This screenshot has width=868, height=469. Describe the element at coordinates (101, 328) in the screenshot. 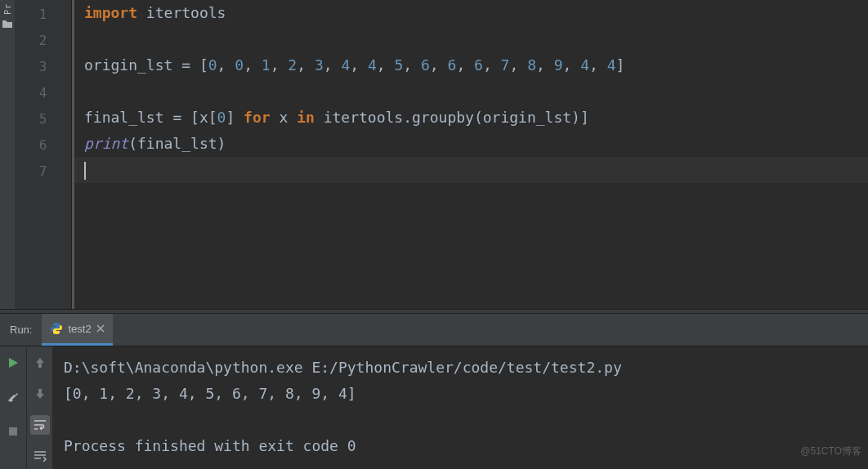

I see `close-icon` at that location.